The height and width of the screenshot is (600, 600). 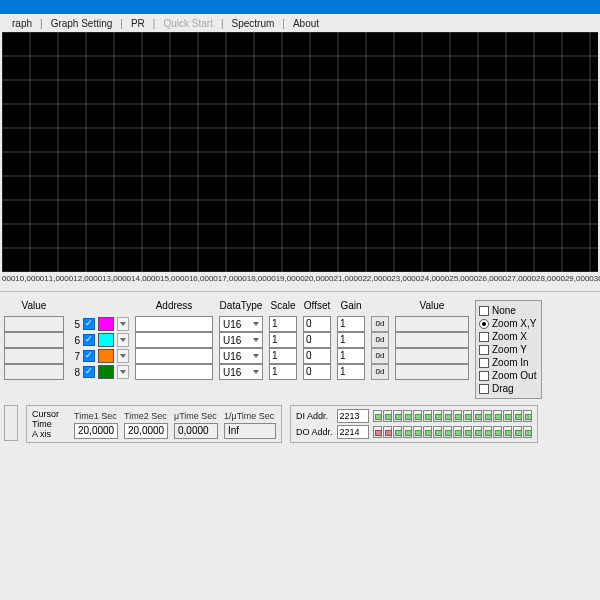 I want to click on col-header-datatype: DataType, so click(x=241, y=306).